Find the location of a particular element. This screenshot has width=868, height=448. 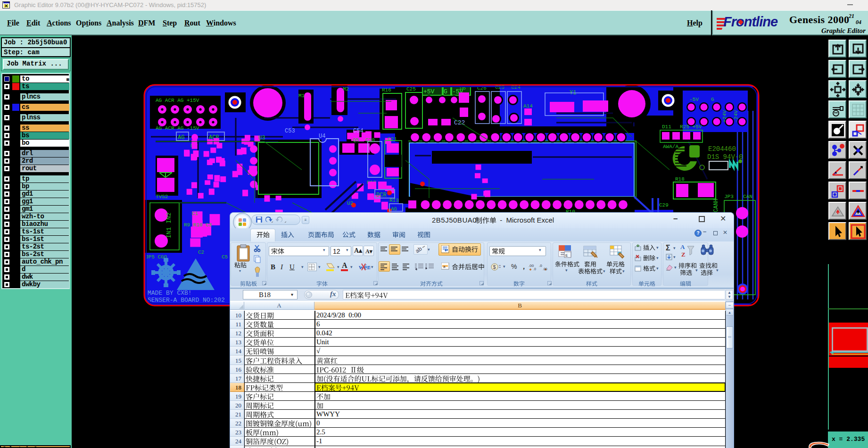

svg-text: A is located at coordinates (683, 247).